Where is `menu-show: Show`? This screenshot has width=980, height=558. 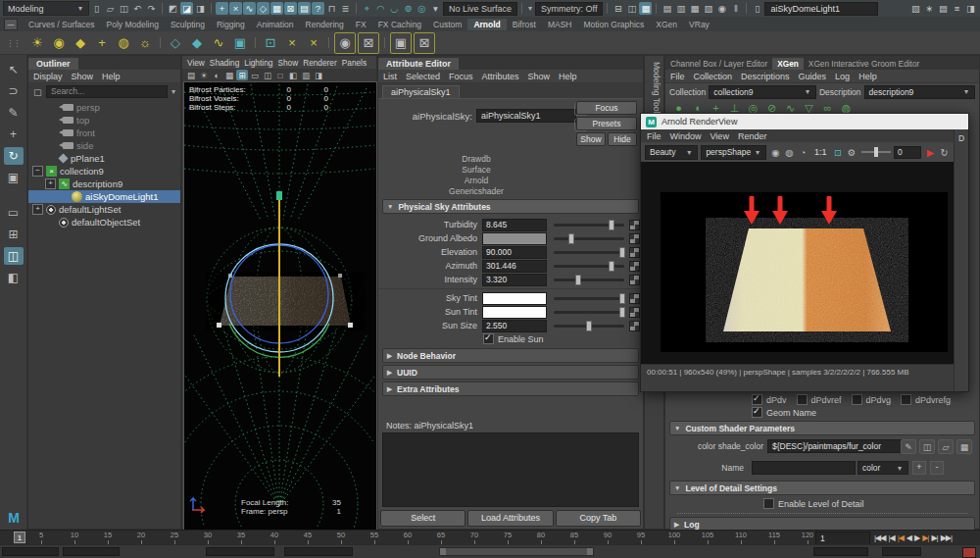 menu-show: Show is located at coordinates (539, 76).